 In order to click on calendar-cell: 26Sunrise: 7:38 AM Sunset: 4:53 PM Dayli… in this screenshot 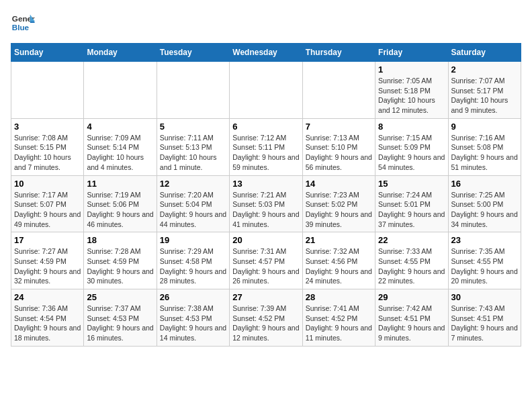, I will do `click(193, 318)`.